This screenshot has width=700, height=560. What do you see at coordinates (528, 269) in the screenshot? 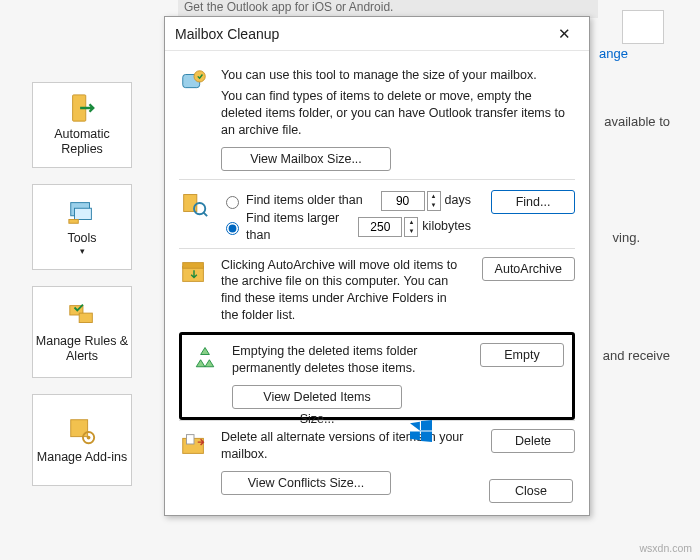
I see `autoarchive-button: AutoArchive` at bounding box center [528, 269].